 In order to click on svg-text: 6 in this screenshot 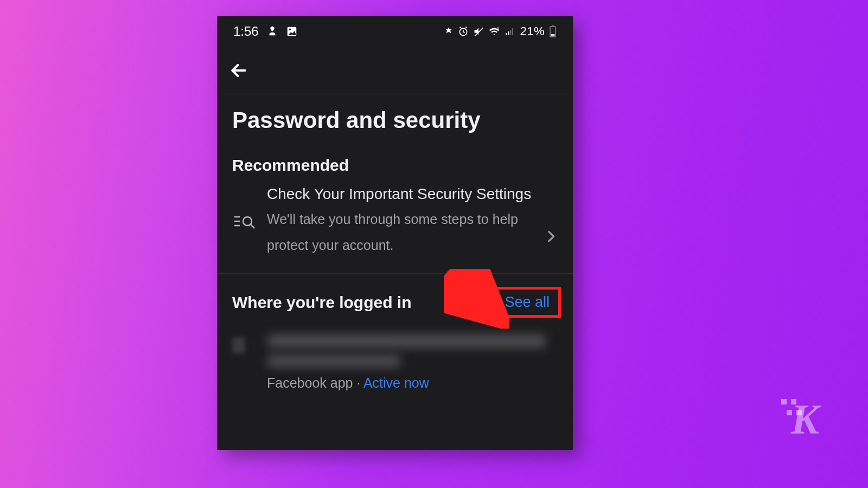, I will do `click(498, 28)`.